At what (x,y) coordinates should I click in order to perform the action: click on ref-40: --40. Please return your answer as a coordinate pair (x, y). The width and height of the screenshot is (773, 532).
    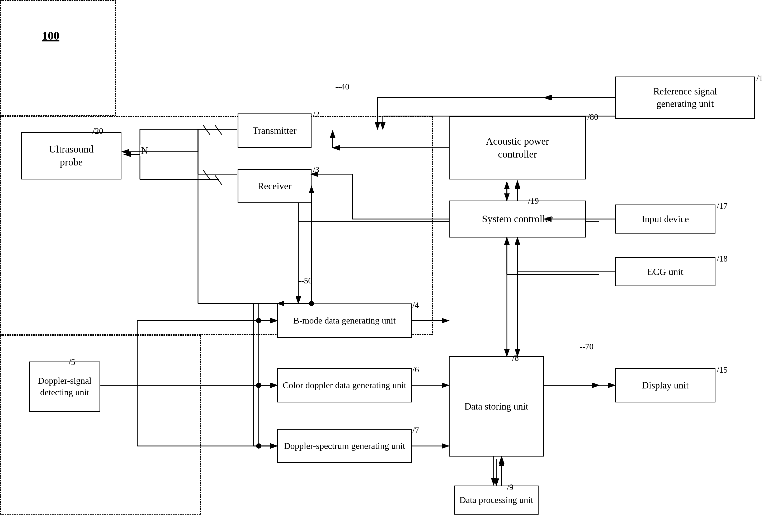
    Looking at the image, I should click on (342, 87).